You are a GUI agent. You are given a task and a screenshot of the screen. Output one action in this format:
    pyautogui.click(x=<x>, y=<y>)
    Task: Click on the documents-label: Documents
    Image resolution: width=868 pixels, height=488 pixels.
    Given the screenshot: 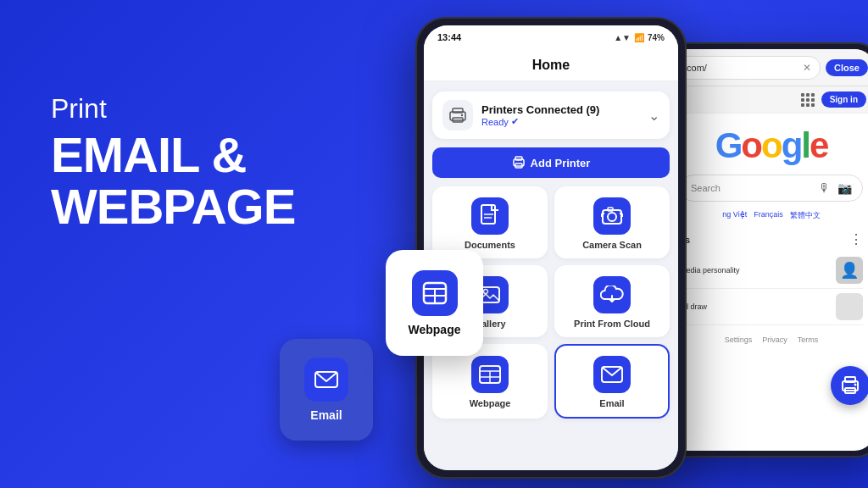 What is the action you would take?
    pyautogui.click(x=490, y=245)
    